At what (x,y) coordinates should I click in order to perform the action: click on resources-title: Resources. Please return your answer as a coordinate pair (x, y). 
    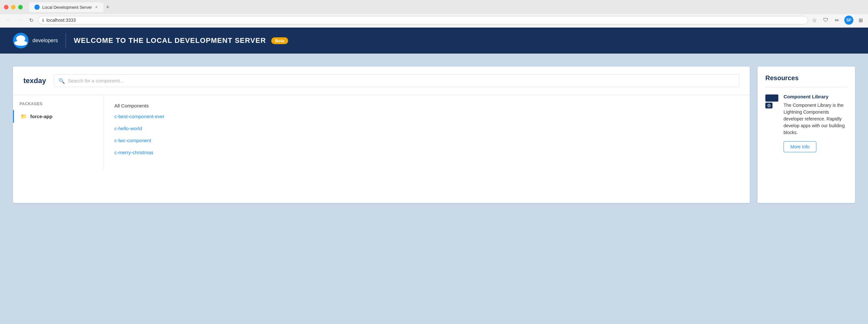
    Looking at the image, I should click on (806, 81).